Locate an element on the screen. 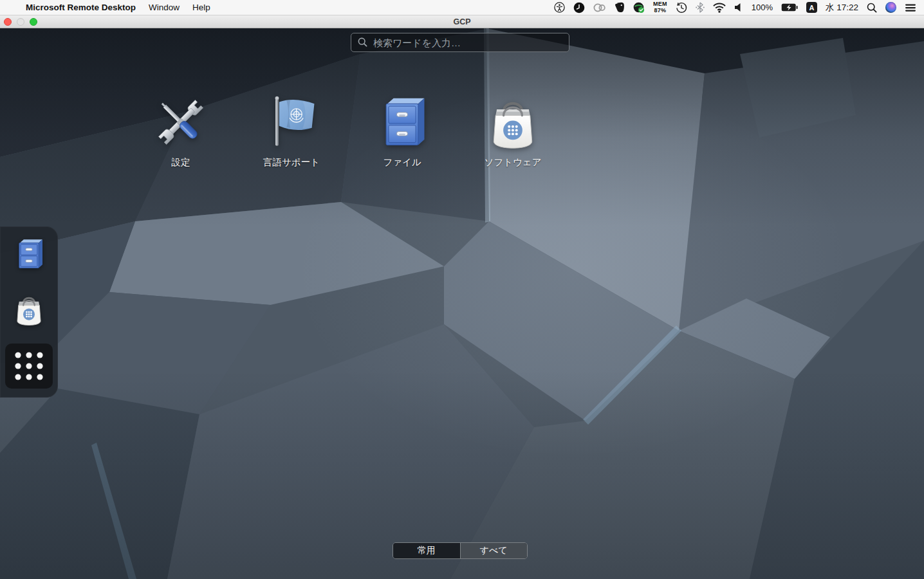 The image size is (924, 579). apple-menu is located at coordinates (14, 8).